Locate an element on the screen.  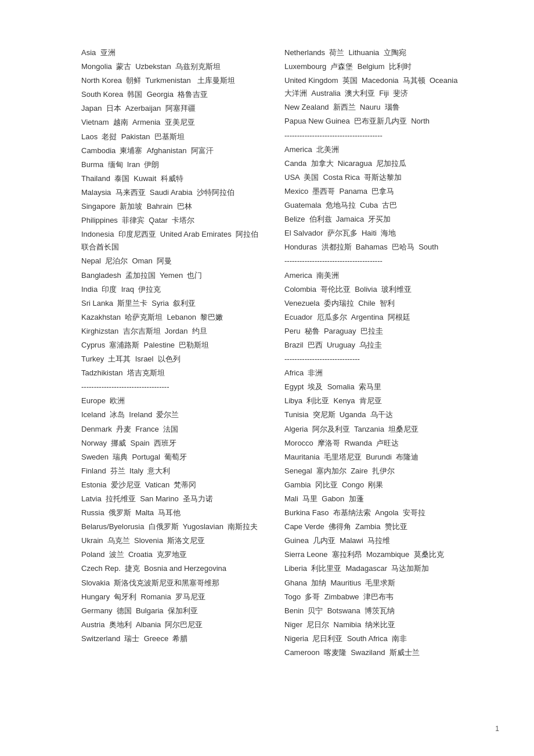
list-item: Austria 奥地利 Albania 阿尔巴尼亚 is located at coordinates (171, 625).